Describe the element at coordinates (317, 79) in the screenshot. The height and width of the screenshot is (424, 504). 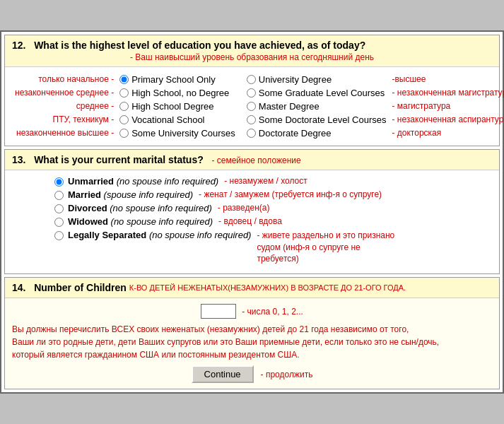
I see `edu-option-right-1: University Degree` at that location.